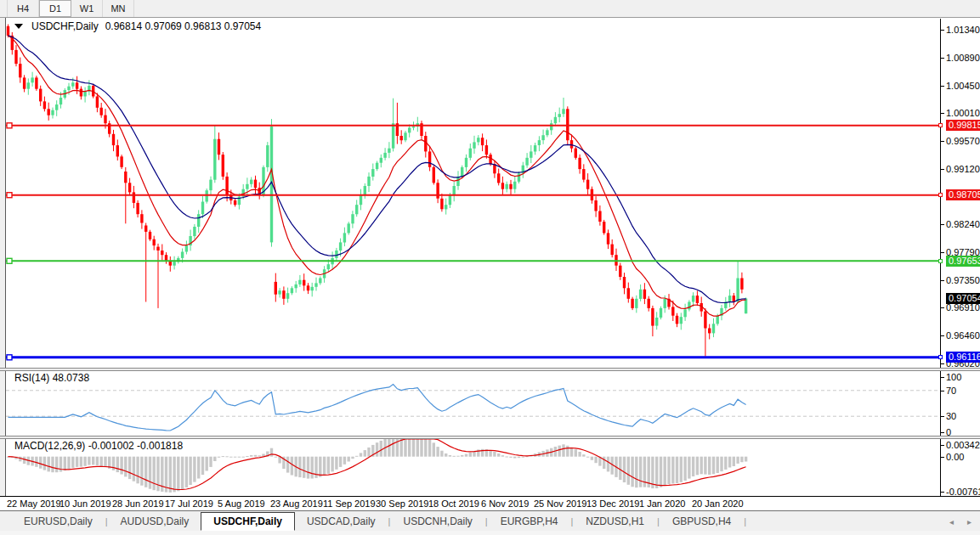 Image resolution: width=980 pixels, height=535 pixels. I want to click on date-tick-label: 11 Sep 2019, so click(349, 504).